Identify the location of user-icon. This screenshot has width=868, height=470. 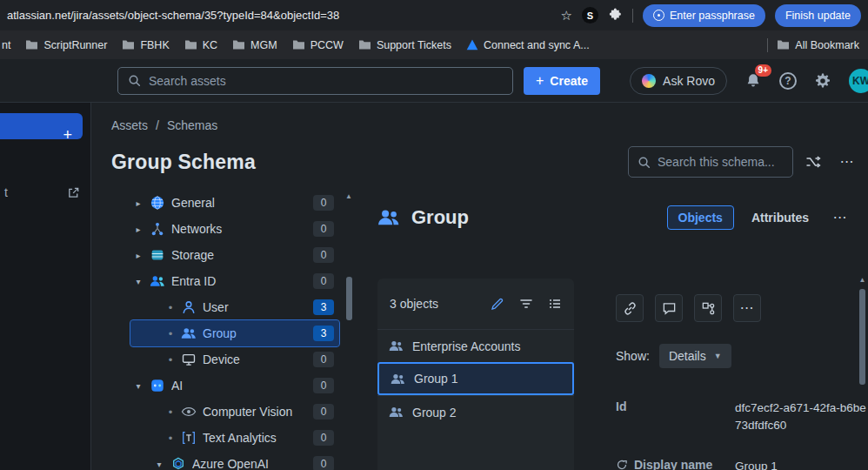
(189, 307).